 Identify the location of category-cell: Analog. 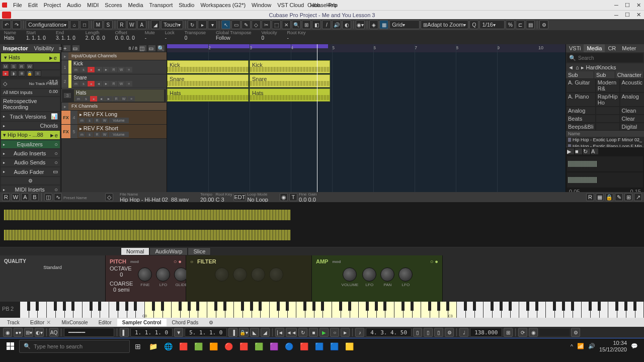
(632, 100).